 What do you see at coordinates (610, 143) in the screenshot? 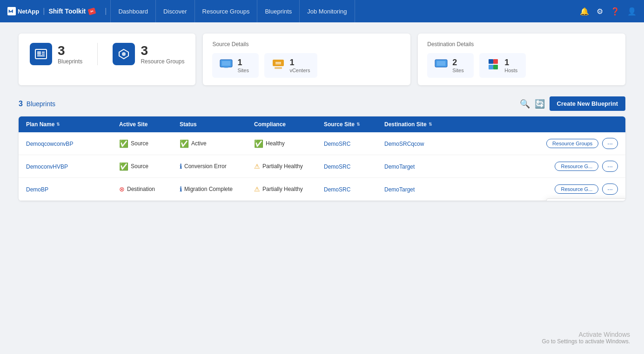
I see `row1-more-button: ···` at bounding box center [610, 143].